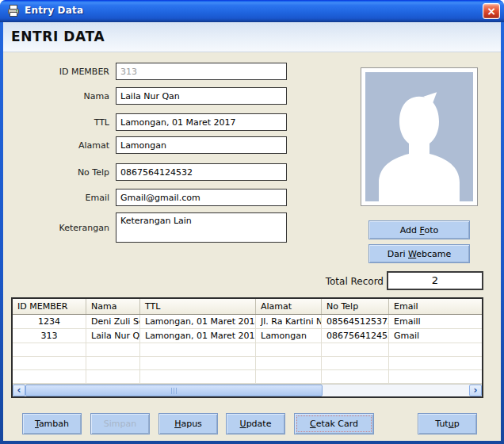 The height and width of the screenshot is (444, 504). Describe the element at coordinates (201, 197) in the screenshot. I see `email-input` at that location.